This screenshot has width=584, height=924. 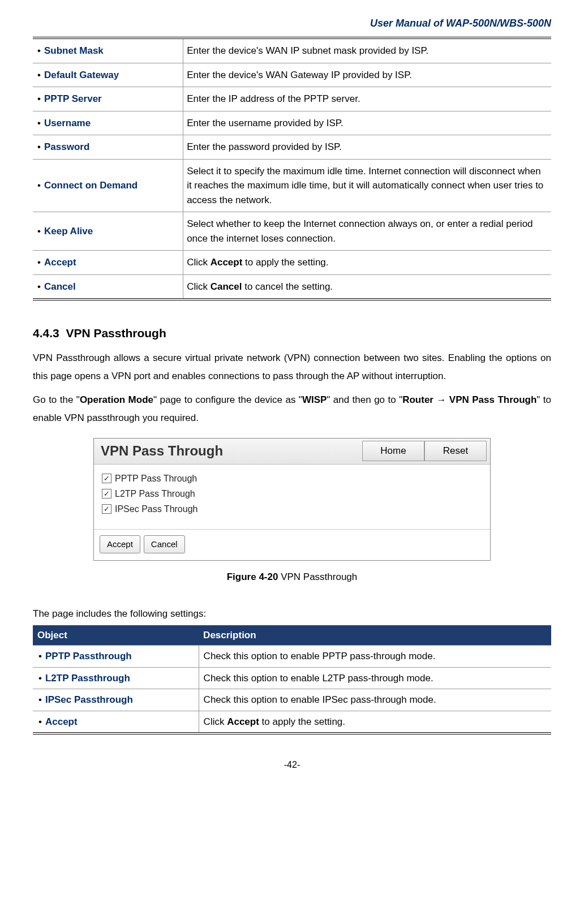 What do you see at coordinates (226, 286) in the screenshot?
I see `text-bold: Cancel` at bounding box center [226, 286].